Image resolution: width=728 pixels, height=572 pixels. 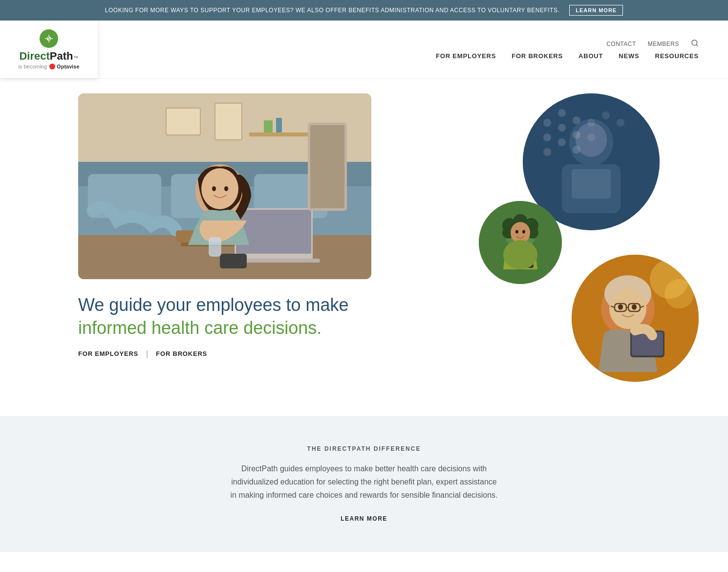 What do you see at coordinates (225, 186) in the screenshot?
I see `hero-image` at bounding box center [225, 186].